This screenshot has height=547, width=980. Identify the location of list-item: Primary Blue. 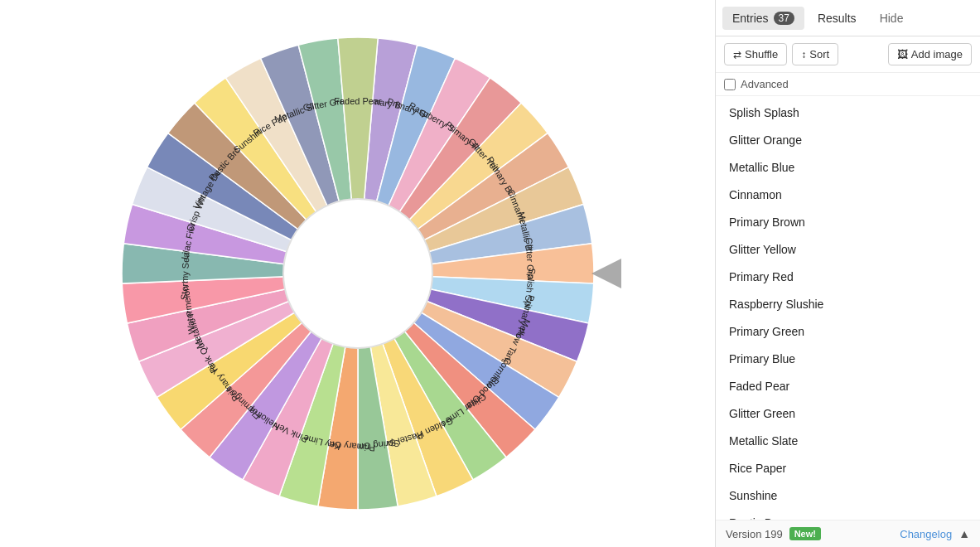
(848, 360).